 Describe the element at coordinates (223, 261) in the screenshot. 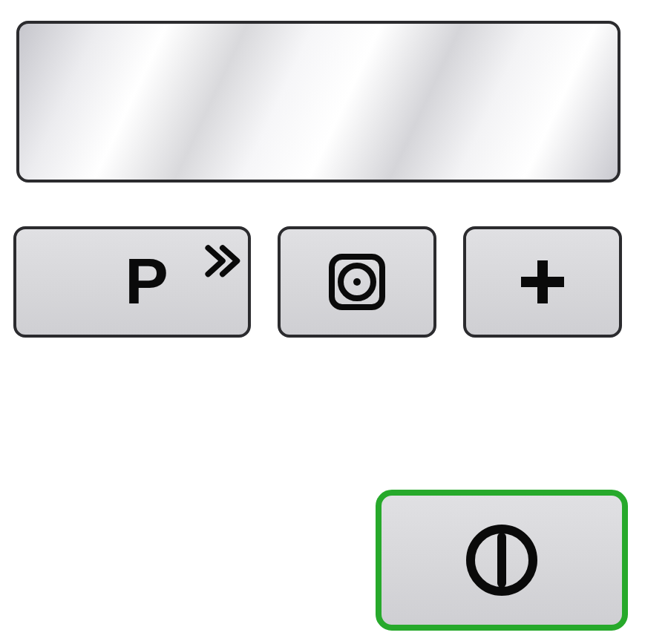

I see `chevrons-right-icon` at that location.